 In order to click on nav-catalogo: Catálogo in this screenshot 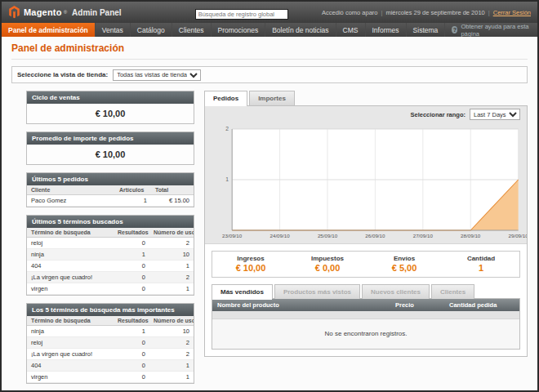, I will do `click(152, 29)`.